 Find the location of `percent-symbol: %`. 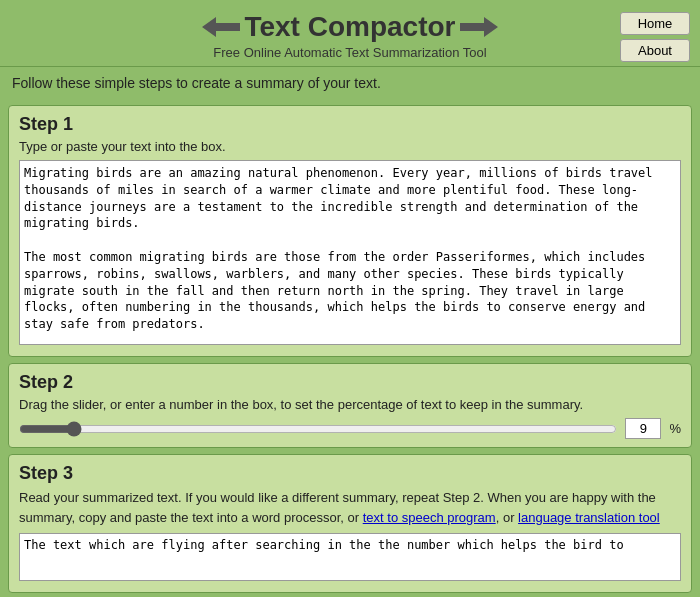

percent-symbol: % is located at coordinates (675, 428).